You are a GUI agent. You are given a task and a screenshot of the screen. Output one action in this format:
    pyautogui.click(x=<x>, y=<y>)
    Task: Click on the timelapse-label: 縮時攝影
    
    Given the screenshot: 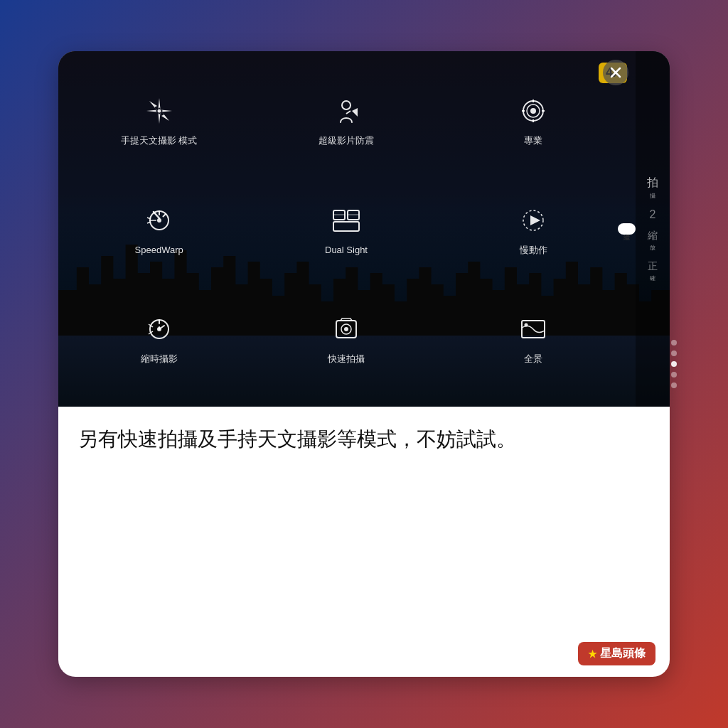 What is the action you would take?
    pyautogui.click(x=159, y=360)
    